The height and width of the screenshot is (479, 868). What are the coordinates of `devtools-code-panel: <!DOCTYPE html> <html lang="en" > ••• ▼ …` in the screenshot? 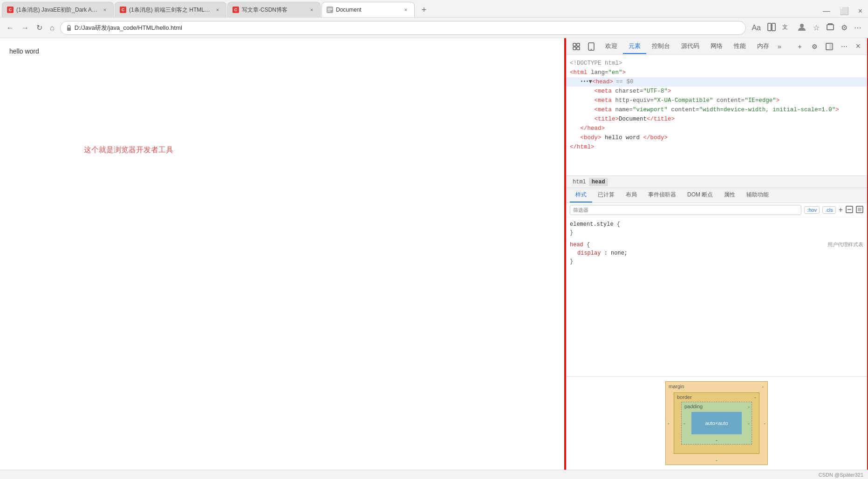 It's located at (717, 115).